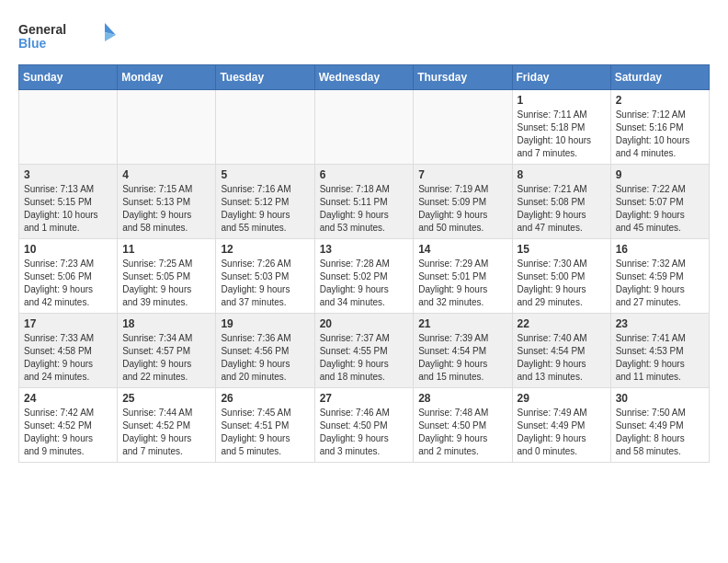 The width and height of the screenshot is (728, 563). I want to click on day-number: 4, so click(166, 175).